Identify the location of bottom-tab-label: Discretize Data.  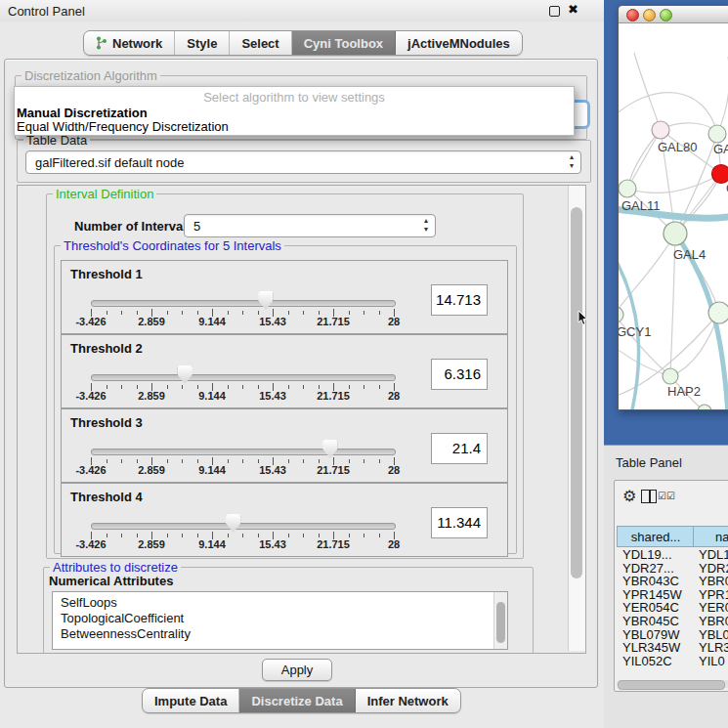
(297, 702).